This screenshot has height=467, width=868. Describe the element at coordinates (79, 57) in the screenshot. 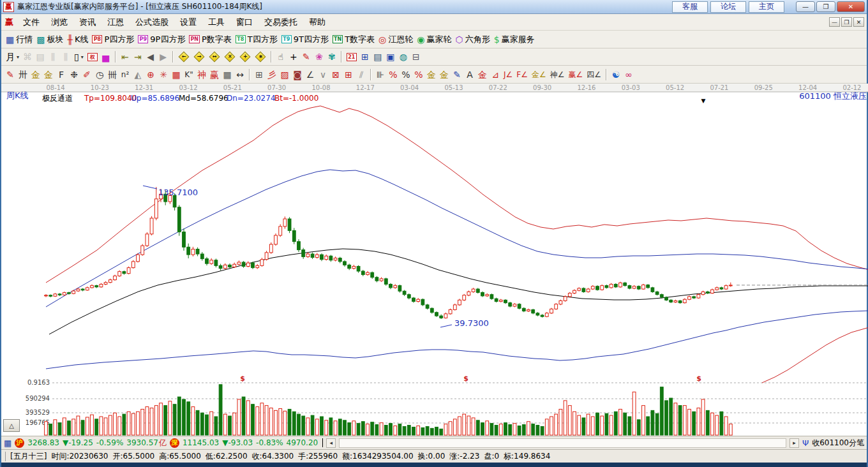

I see `candle-style-dropdown: ▯▾` at that location.